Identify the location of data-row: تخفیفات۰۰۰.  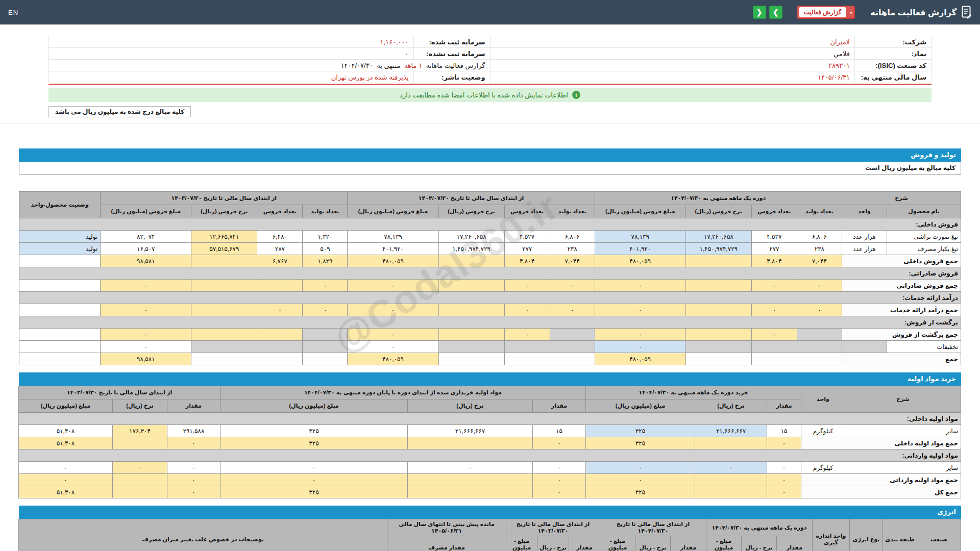
(490, 347).